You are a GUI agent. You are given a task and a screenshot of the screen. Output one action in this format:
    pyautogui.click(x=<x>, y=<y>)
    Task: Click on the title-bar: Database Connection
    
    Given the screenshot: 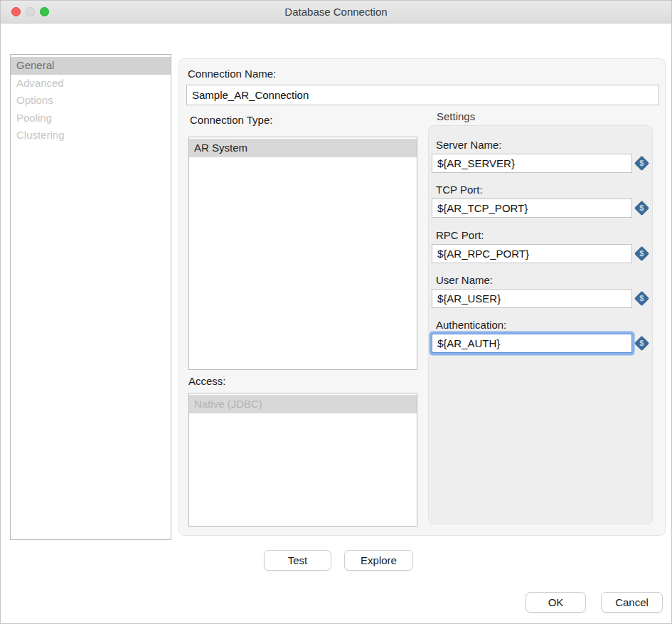 What is the action you would take?
    pyautogui.click(x=336, y=12)
    